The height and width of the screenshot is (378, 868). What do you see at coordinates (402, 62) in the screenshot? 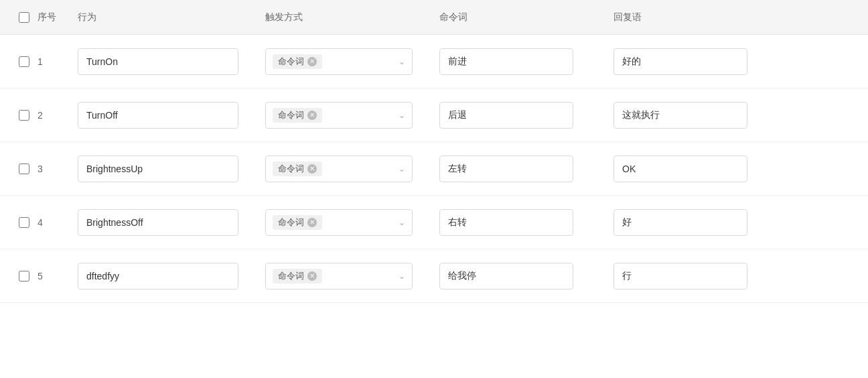
I see `select-arrow-1: ⌄` at bounding box center [402, 62].